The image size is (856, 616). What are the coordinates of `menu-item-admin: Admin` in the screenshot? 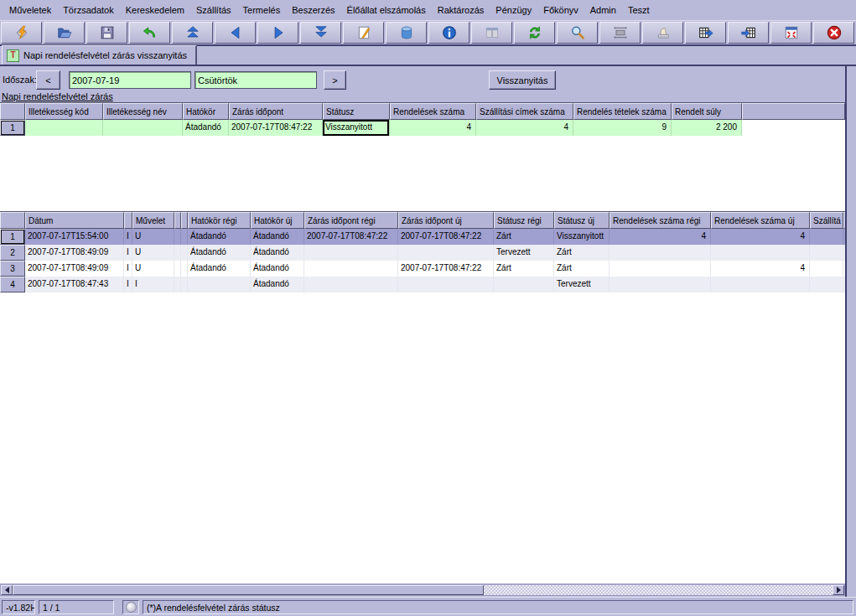 It's located at (604, 10).